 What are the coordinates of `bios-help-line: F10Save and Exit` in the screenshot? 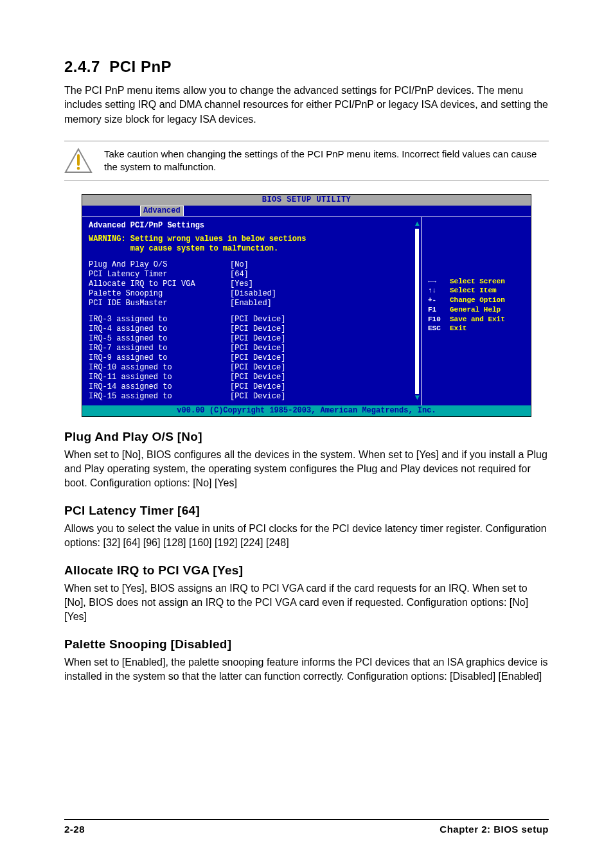 It's located at (477, 320).